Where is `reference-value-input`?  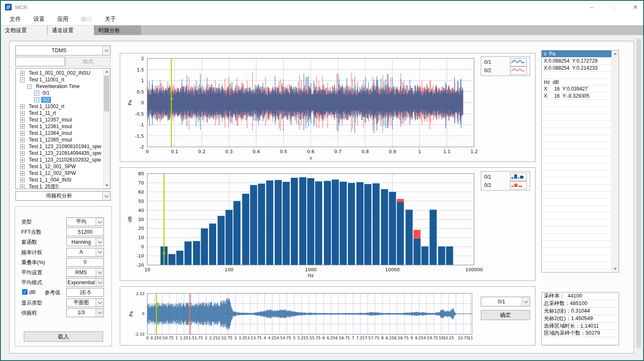
reference-value-input is located at coordinates (85, 292).